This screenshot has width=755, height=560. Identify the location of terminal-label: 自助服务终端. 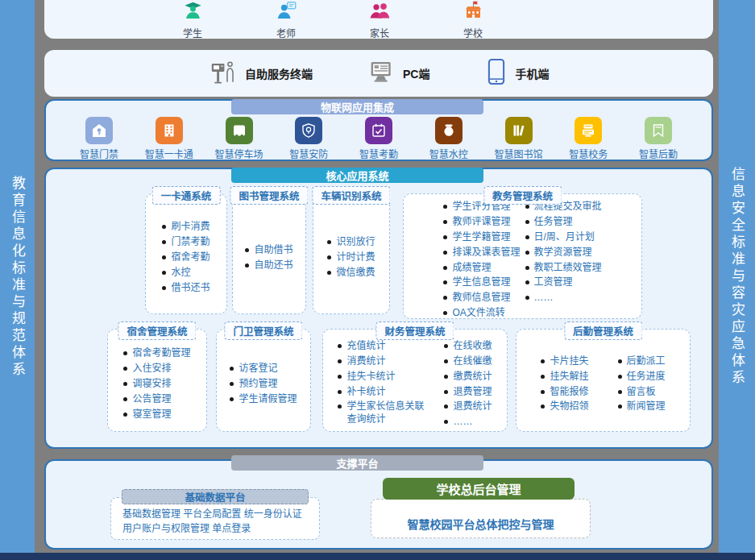
(279, 73).